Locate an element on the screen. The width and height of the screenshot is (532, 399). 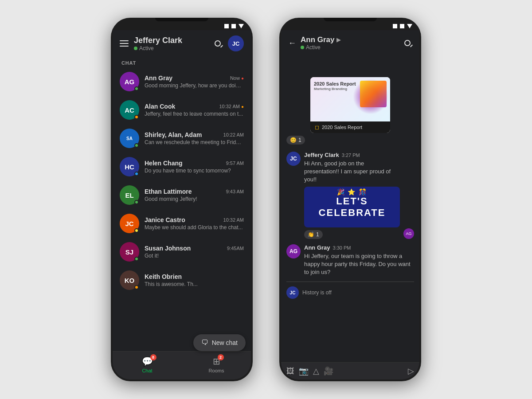
chat-avatar-wrap: KO is located at coordinates (129, 280).